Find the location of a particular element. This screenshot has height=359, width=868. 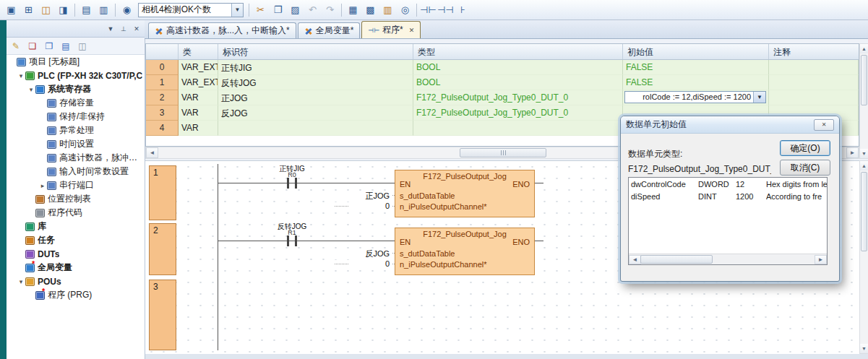

grid-vertical-scrollbar: ▲ ▼ is located at coordinates (864, 101).